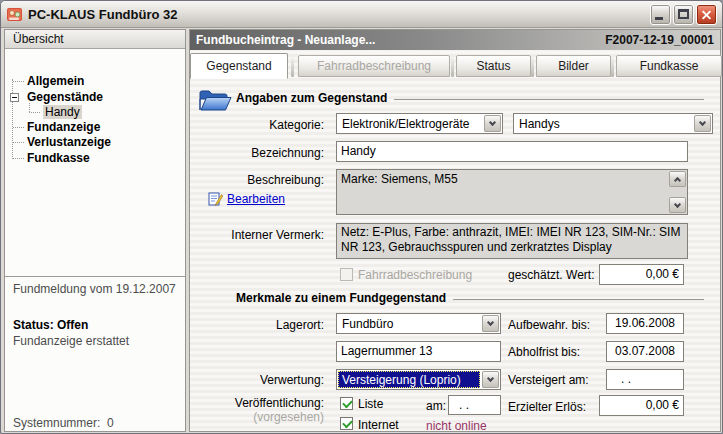 The height and width of the screenshot is (434, 723). Describe the element at coordinates (418, 324) in the screenshot. I see `lagerort-select: Fundbüro` at that location.